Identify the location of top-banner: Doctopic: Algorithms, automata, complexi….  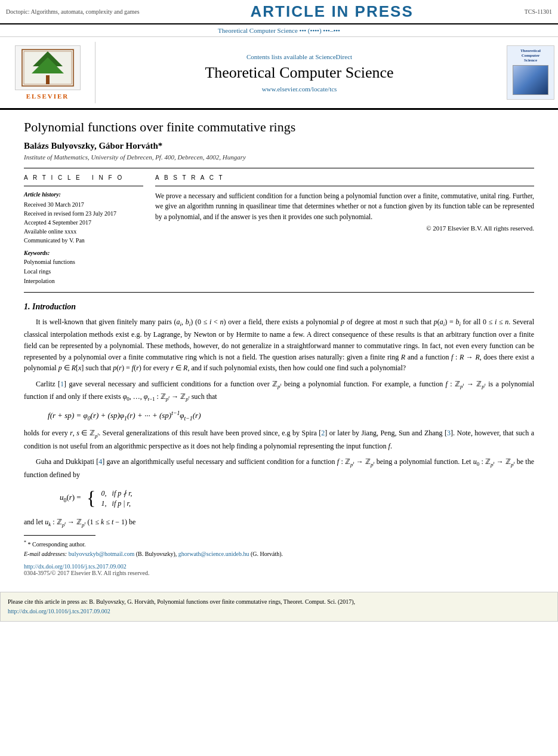
(279, 12).